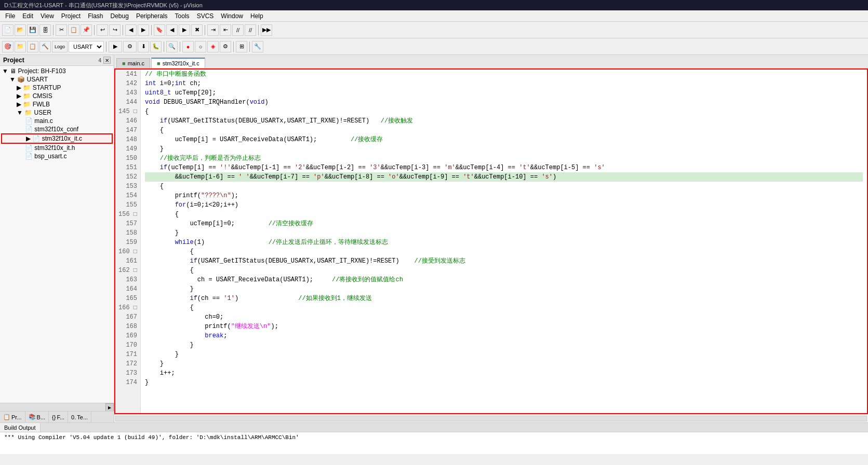 The image size is (868, 465). What do you see at coordinates (128, 336) in the screenshot?
I see `ln-169: 169` at bounding box center [128, 336].